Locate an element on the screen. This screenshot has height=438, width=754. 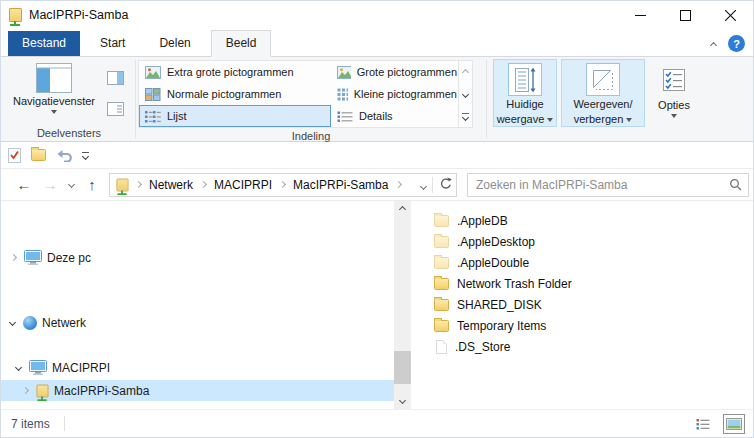
view-extra-large-icons: Extra grote pictogrammen is located at coordinates (235, 72).